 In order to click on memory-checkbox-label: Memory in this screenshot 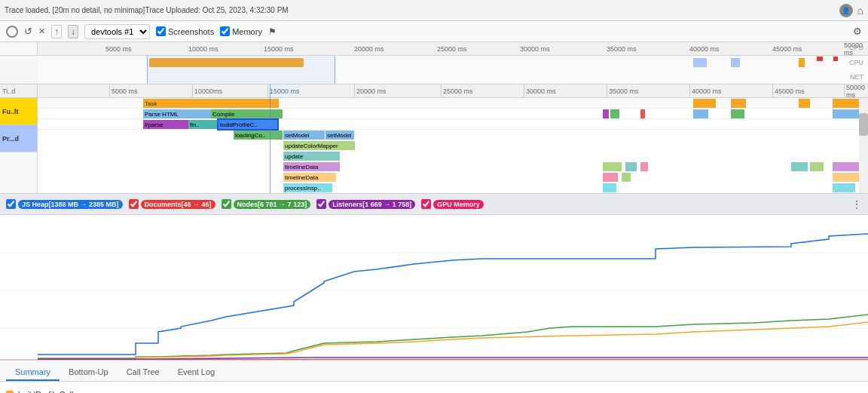, I will do `click(241, 32)`.